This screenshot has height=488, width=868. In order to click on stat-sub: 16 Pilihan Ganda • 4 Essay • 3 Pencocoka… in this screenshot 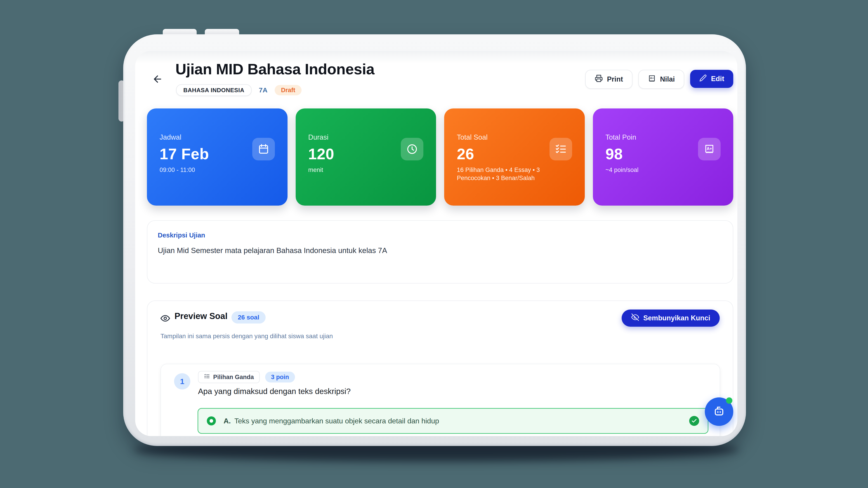, I will do `click(505, 174)`.